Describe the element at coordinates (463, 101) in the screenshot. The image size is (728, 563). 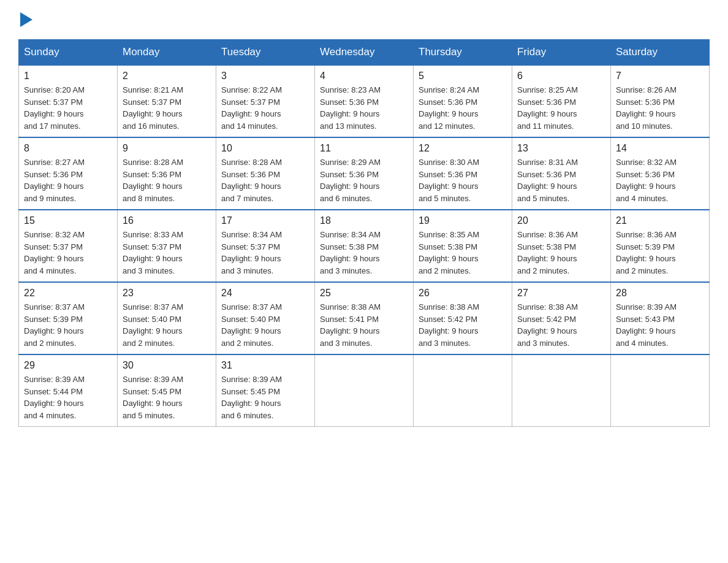
I see `calendar-day-cell: 5 Sunrise: 8:24 AM Sunset: 5:36 PM Dayli…` at that location.